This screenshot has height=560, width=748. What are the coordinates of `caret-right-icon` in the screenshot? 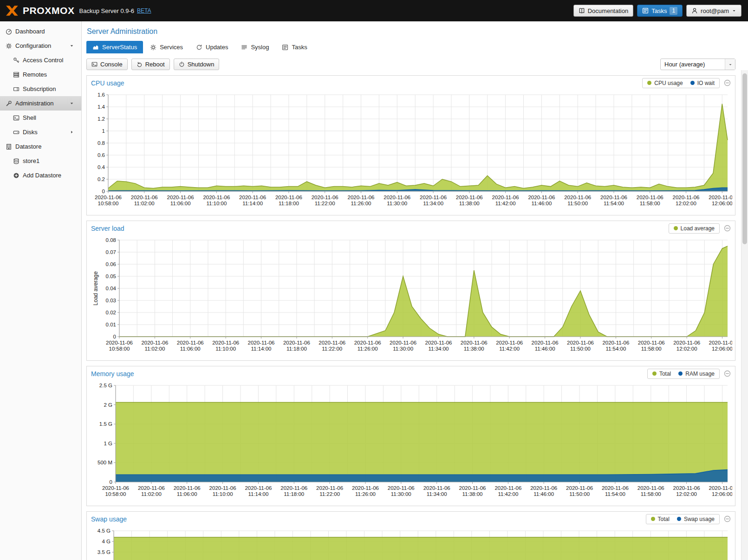 It's located at (73, 132).